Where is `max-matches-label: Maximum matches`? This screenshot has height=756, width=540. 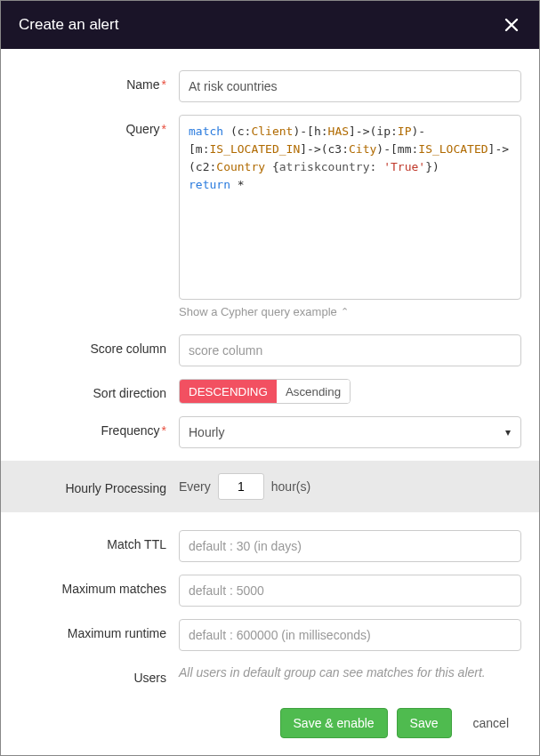 max-matches-label: Maximum matches is located at coordinates (99, 585).